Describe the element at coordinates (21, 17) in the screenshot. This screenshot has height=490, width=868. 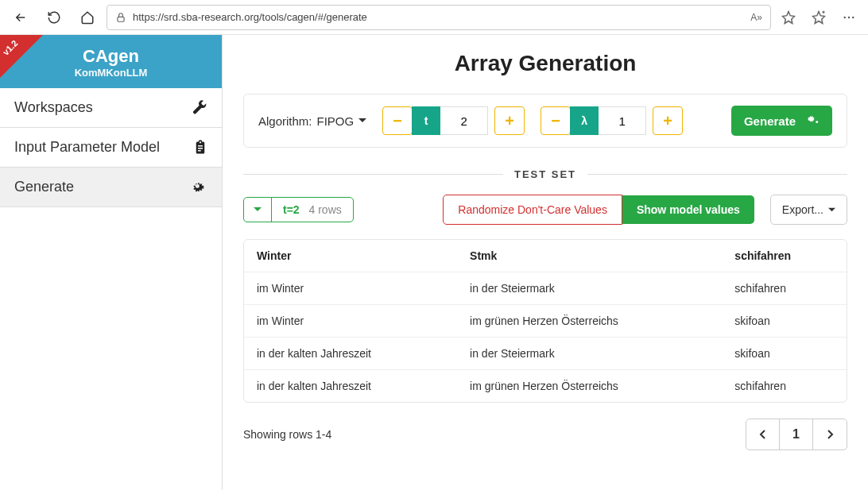
I see `arrow-left-icon` at that location.